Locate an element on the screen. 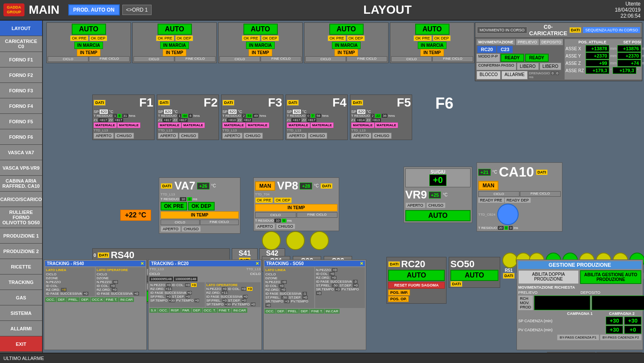 Image resolution: width=644 pixels, height=363 pixels. sidebar-item-ricette: RICETTE is located at coordinates (21, 267).